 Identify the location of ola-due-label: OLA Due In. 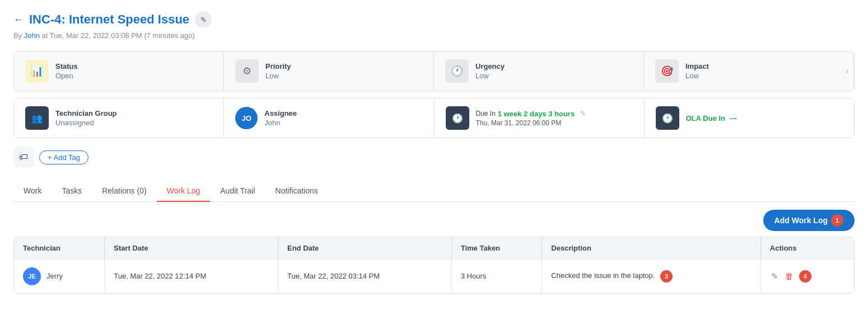
(706, 119).